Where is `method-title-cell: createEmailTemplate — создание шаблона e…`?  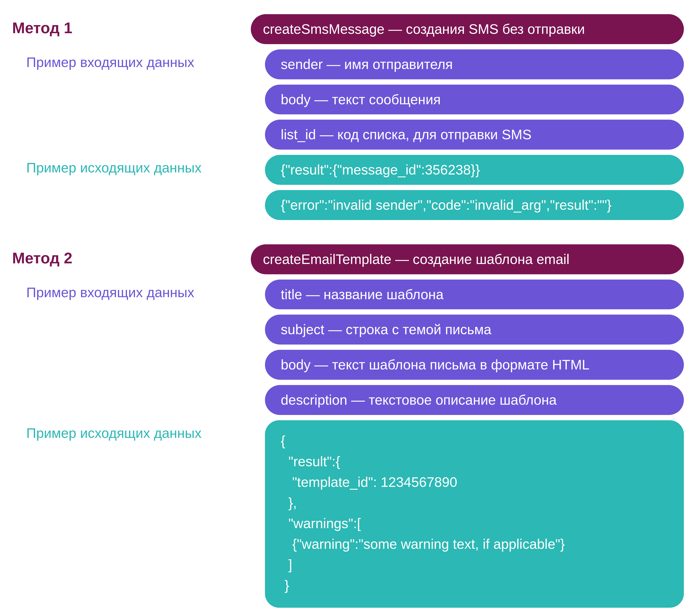 method-title-cell: createEmailTemplate — создание шаблона e… is located at coordinates (467, 259).